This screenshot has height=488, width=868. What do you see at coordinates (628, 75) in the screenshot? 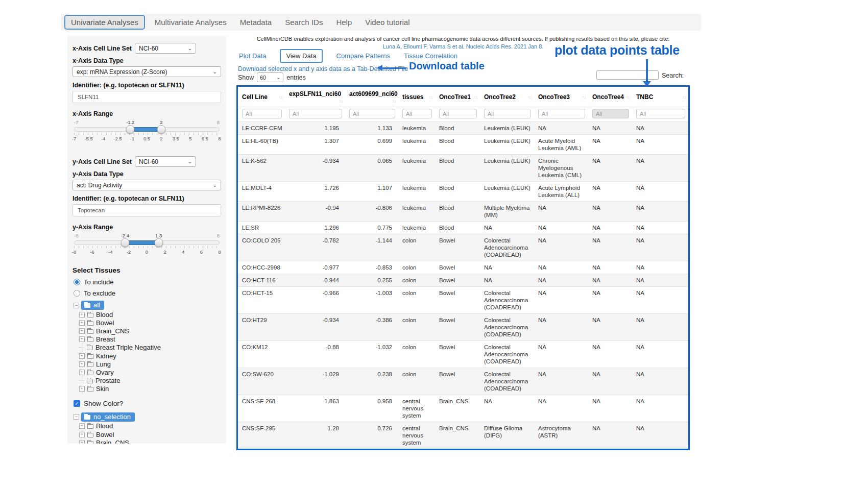
I see `search-input` at bounding box center [628, 75].